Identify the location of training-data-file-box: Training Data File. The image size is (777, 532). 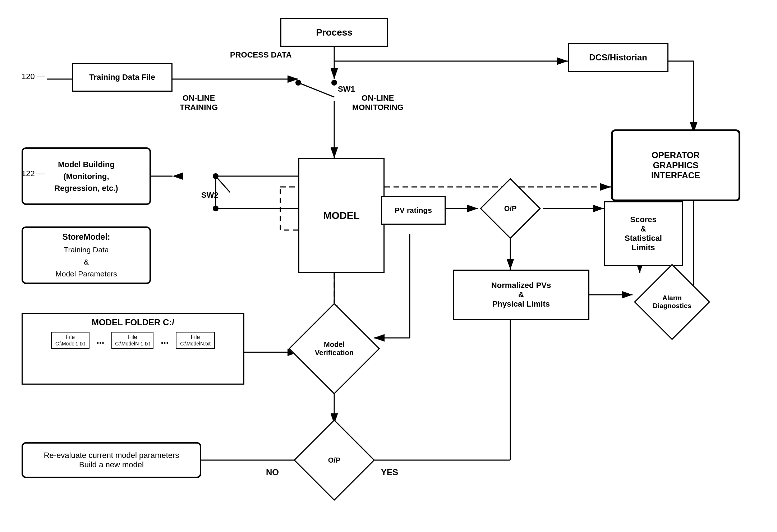
(122, 77).